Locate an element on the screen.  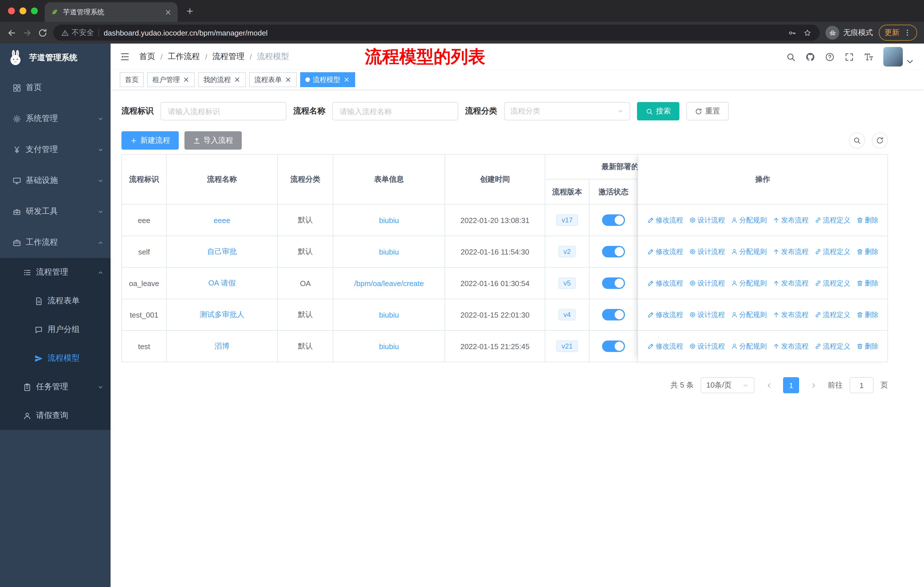
maximize-window-button is located at coordinates (35, 11).